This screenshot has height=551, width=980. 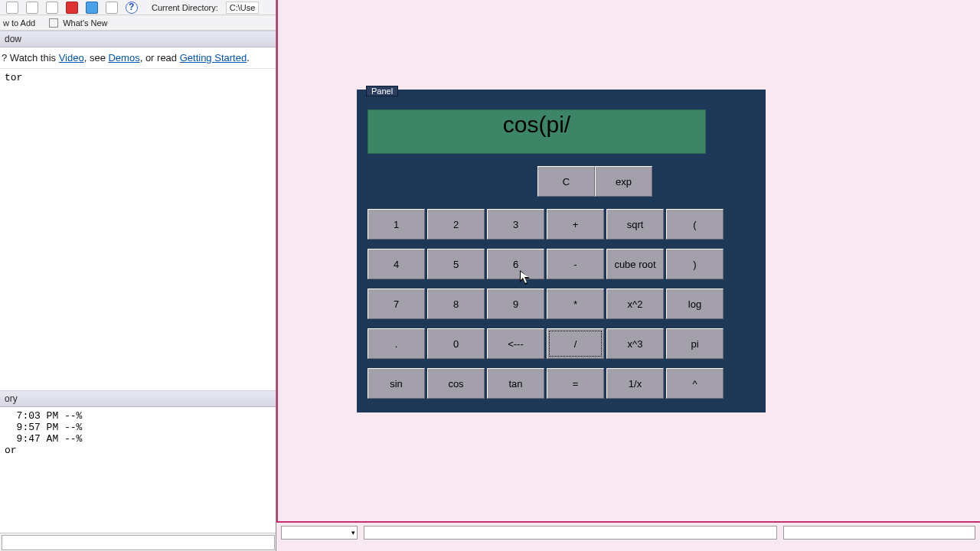 What do you see at coordinates (138, 543) in the screenshot?
I see `host-bottom-input` at bounding box center [138, 543].